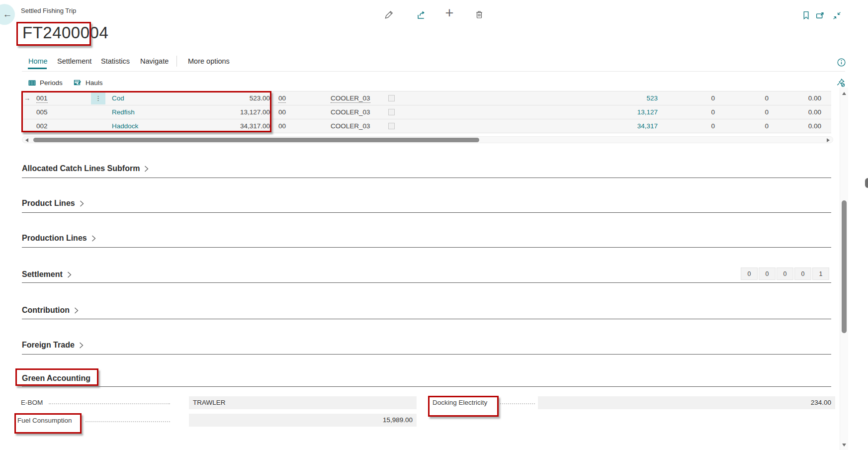  I want to click on catch-line-row: 002 Haddock 34,317.00 00 COOLER_03 34,31…, so click(427, 126).